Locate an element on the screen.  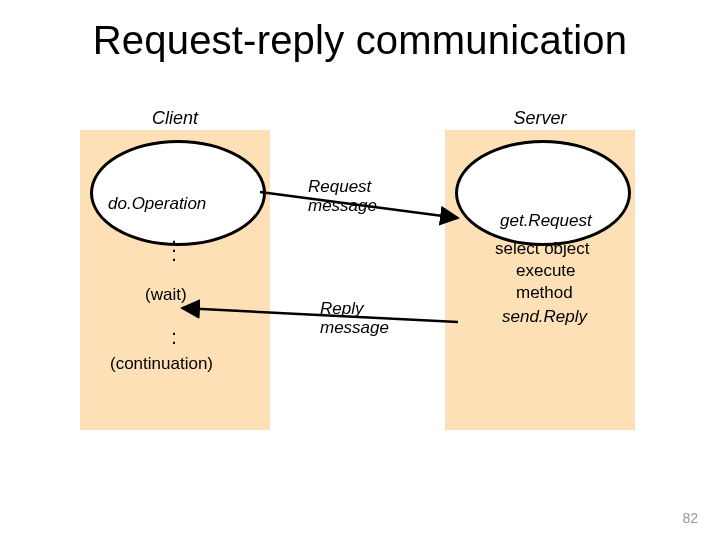
reply-message-label: Reply message is located at coordinates (354, 318).